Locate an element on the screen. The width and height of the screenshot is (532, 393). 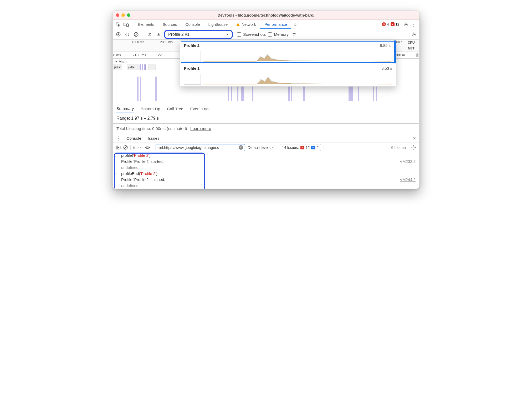
ruler-tick: 0 ms is located at coordinates (122, 55).